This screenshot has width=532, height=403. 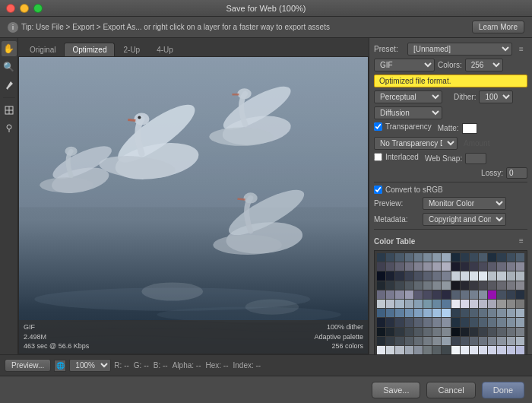 I want to click on annotation-tool, so click(x=9, y=129).